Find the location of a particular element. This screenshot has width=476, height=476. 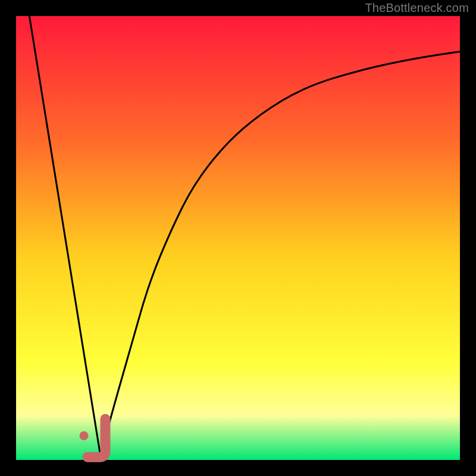

watermark: TheBottleneck.com is located at coordinates (416, 8).